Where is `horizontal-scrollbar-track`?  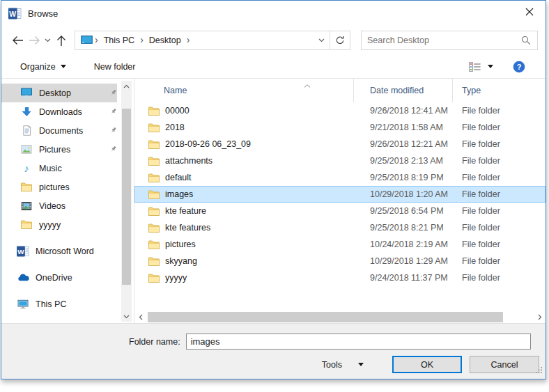
horizontal-scrollbar-track is located at coordinates (340, 317).